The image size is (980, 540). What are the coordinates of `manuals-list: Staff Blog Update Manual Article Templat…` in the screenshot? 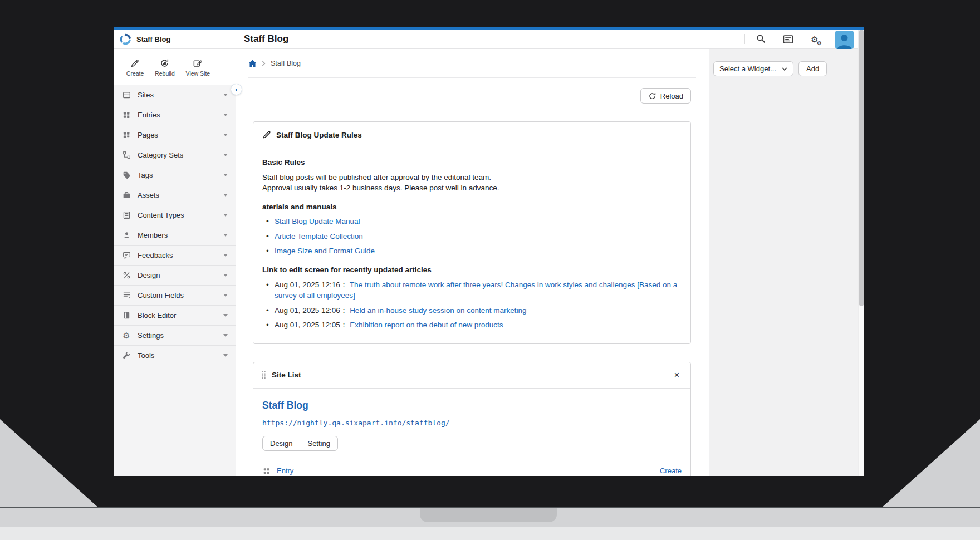 It's located at (472, 236).